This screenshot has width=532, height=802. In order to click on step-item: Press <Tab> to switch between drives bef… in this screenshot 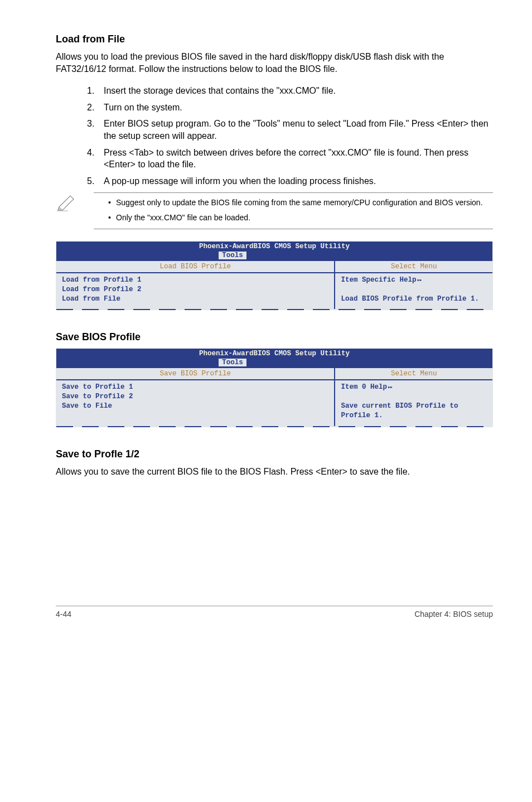, I will do `click(290, 158)`.